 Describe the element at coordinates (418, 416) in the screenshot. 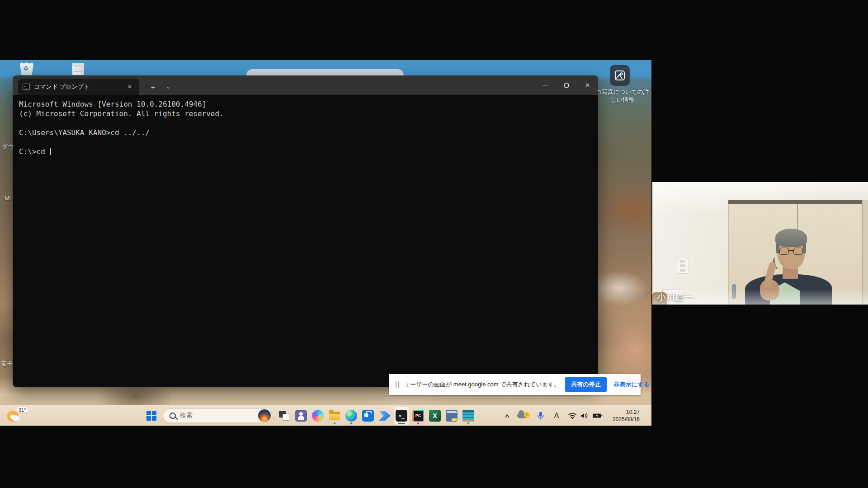

I see `taskbar-item-pycharm: PC` at that location.